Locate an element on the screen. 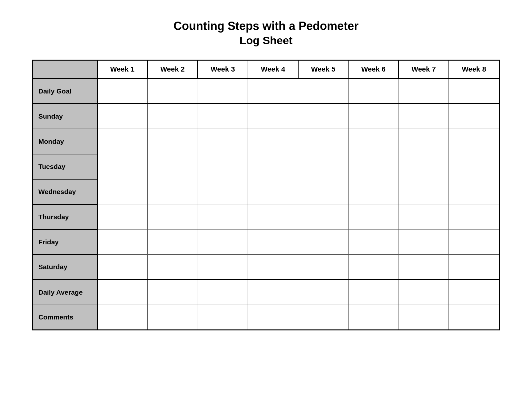  cell-goal-w8 is located at coordinates (474, 91).